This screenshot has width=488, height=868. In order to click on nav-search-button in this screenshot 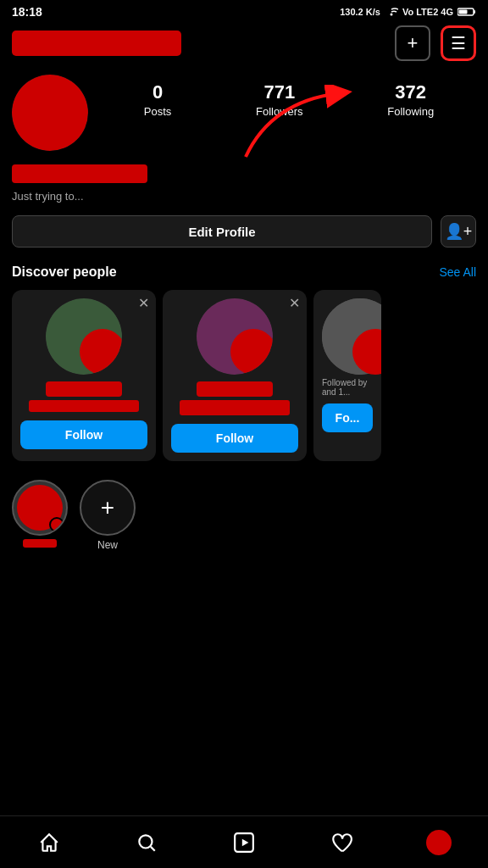, I will do `click(147, 843)`.